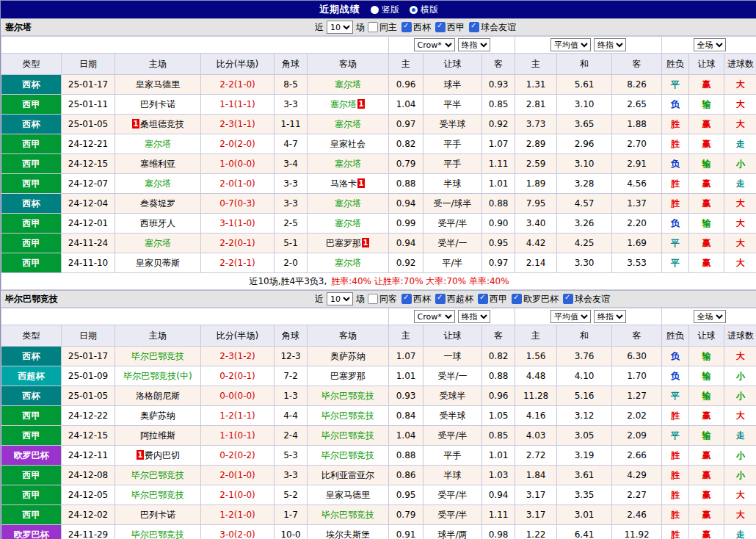 The height and width of the screenshot is (539, 756). Describe the element at coordinates (238, 376) in the screenshot. I see `score-link: 0-2(0-1)` at that location.